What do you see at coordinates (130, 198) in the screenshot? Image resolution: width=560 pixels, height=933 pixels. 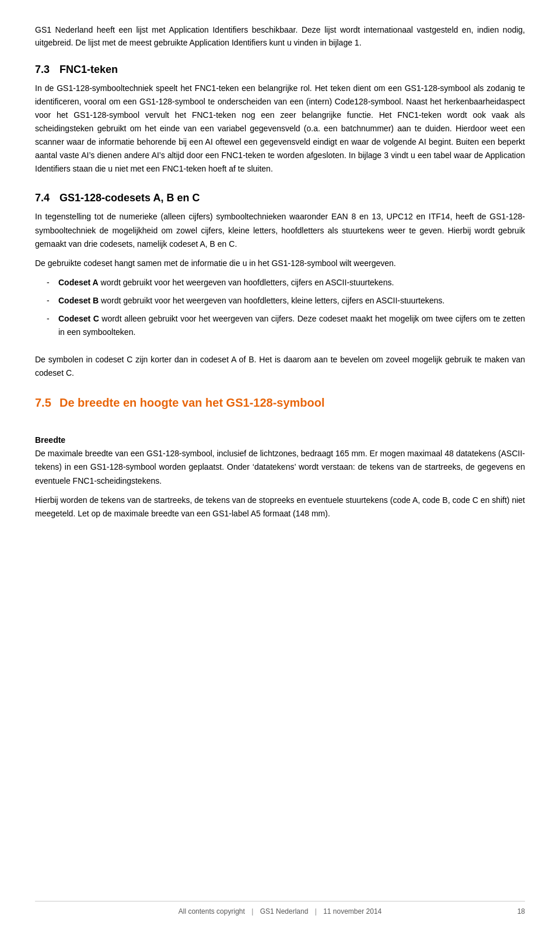 I see `section-74-title: GS1-128-codesets A, B en C` at bounding box center [130, 198].